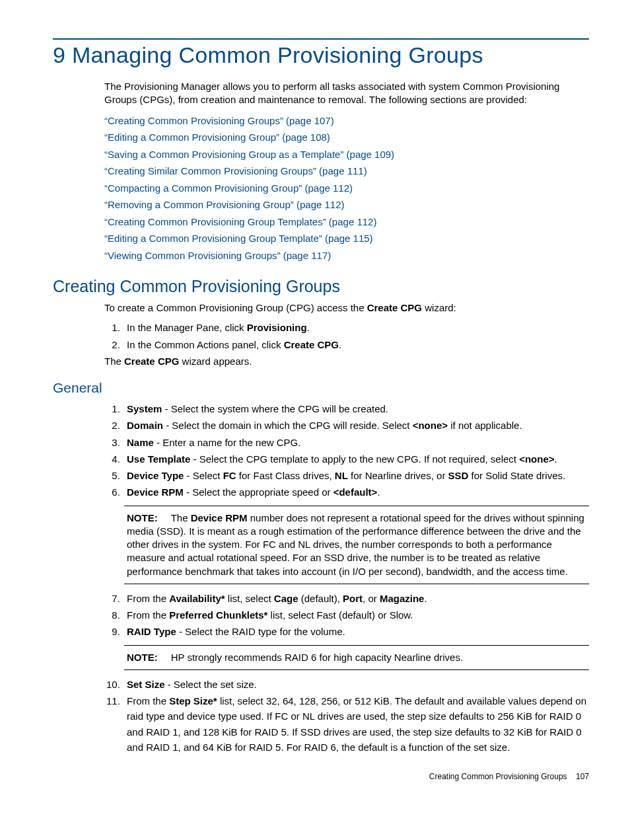 This screenshot has height=840, width=630. What do you see at coordinates (347, 155) in the screenshot?
I see `section-link: “Saving a Common Provisioning Group as a…` at bounding box center [347, 155].